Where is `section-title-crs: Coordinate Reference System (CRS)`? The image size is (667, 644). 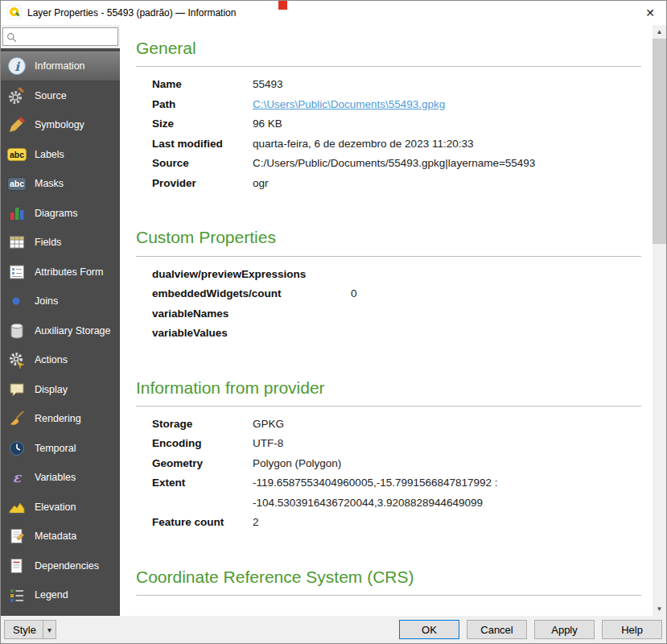 section-title-crs: Coordinate Reference System (CRS) is located at coordinates (389, 577).